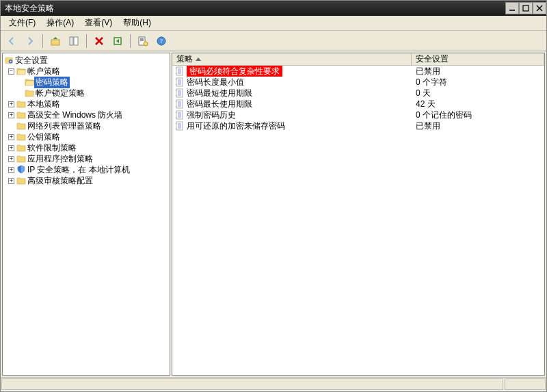  I want to click on maximize-button, so click(526, 8).